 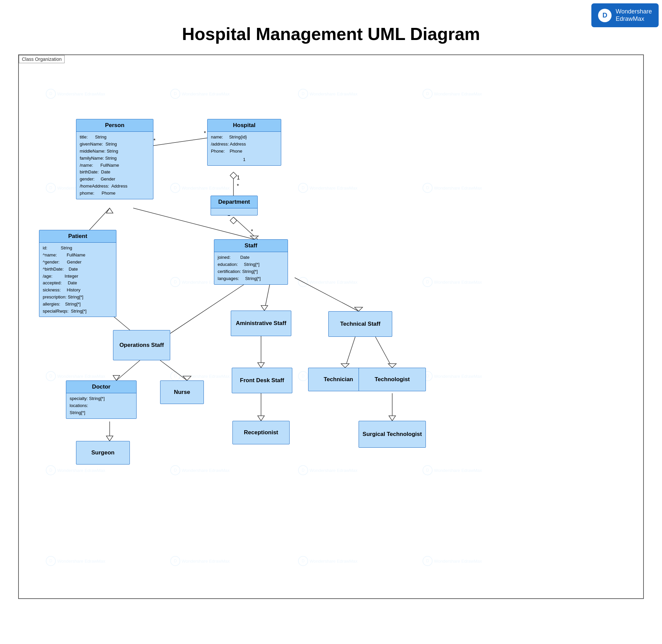 What do you see at coordinates (261, 323) in the screenshot?
I see `administrative-staff-class: Aministrative Staff` at bounding box center [261, 323].